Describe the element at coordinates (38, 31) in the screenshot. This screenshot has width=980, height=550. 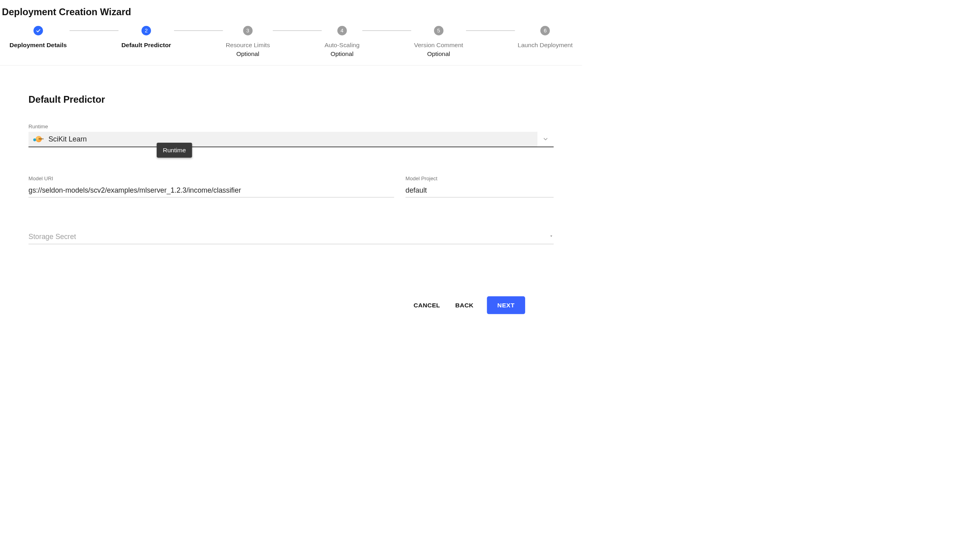
I see `step-1-circle` at that location.